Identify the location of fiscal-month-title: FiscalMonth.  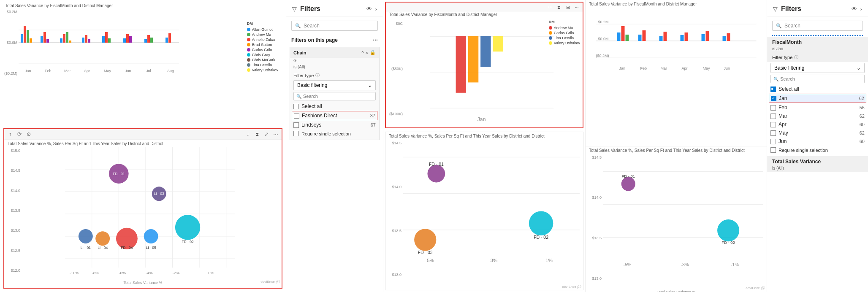
(817, 41).